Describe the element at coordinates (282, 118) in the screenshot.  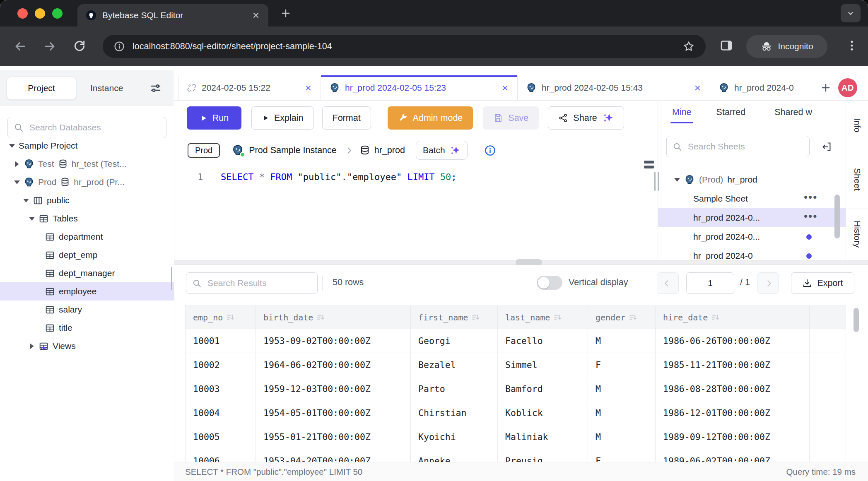
I see `explain-button: Explain` at that location.